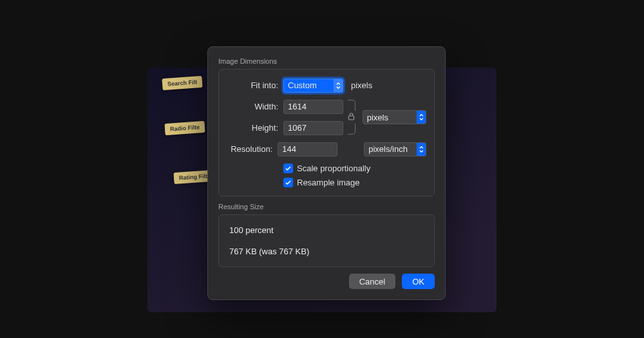 The image size is (644, 338). I want to click on fit-into-suffix: pixels, so click(362, 85).